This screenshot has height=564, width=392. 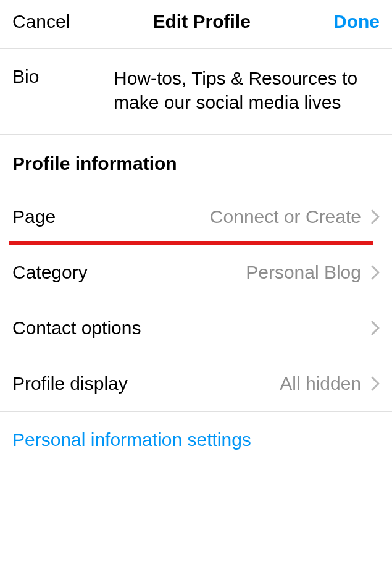 I want to click on category-value: Personal Blog, so click(x=304, y=272).